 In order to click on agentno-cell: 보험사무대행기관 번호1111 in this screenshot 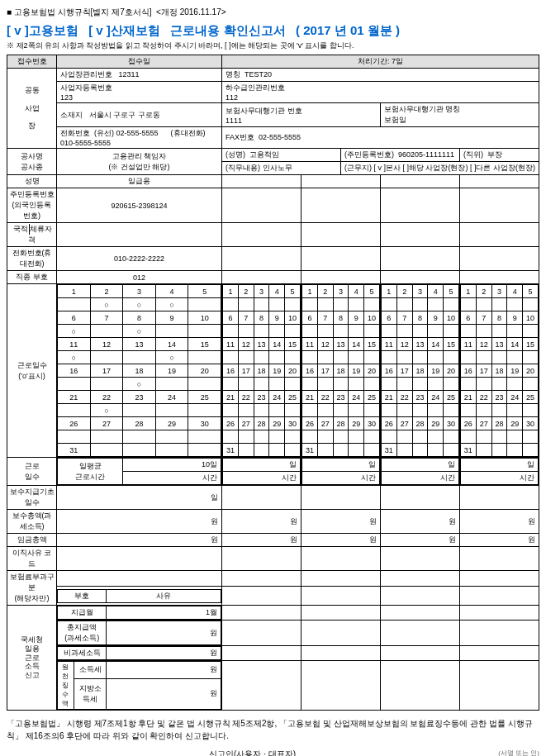, I will do `click(301, 116)`.